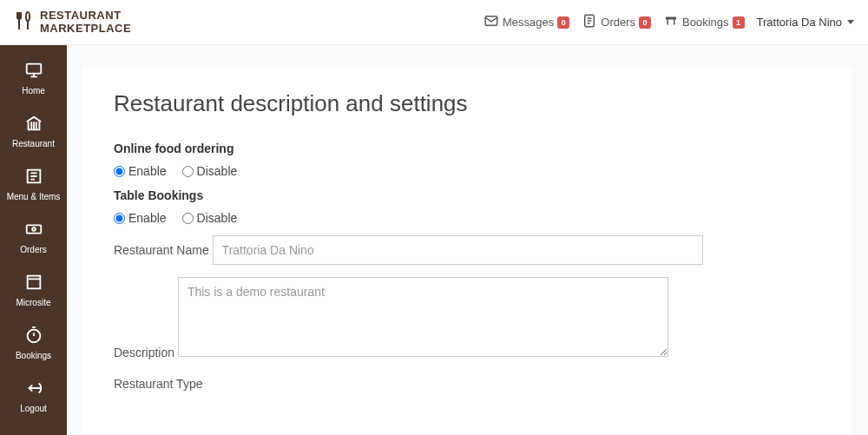  What do you see at coordinates (85, 16) in the screenshot?
I see `brand-line1: RESTAURANT` at bounding box center [85, 16].